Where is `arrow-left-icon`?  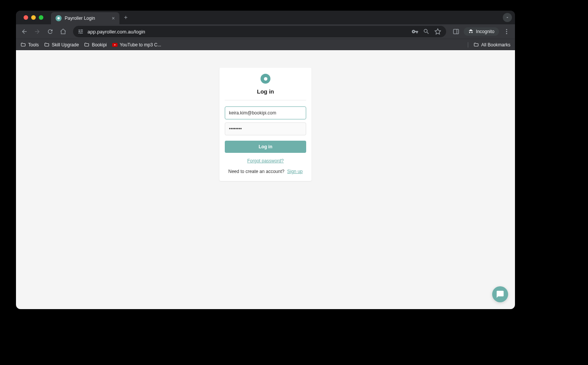 arrow-left-icon is located at coordinates (24, 32).